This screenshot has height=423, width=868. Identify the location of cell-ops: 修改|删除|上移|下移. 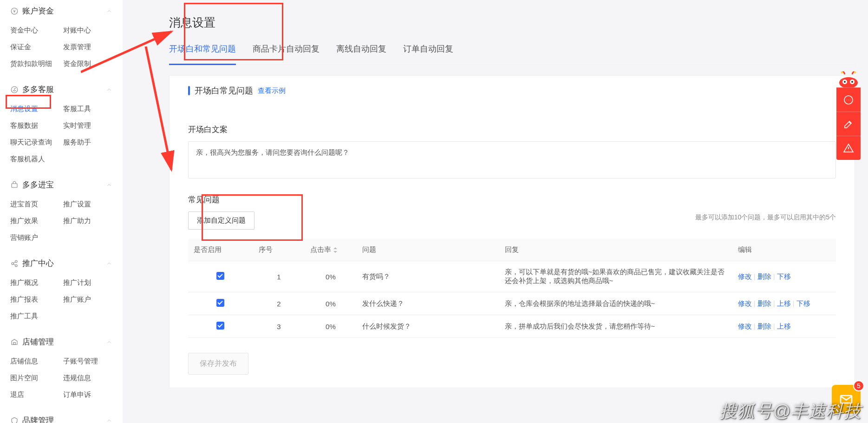
(784, 304).